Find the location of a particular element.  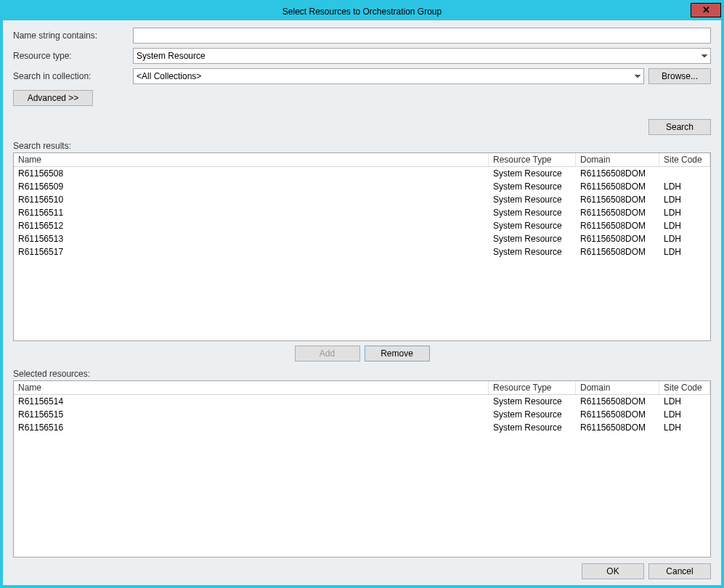

cell-name: R61156513 is located at coordinates (251, 239).